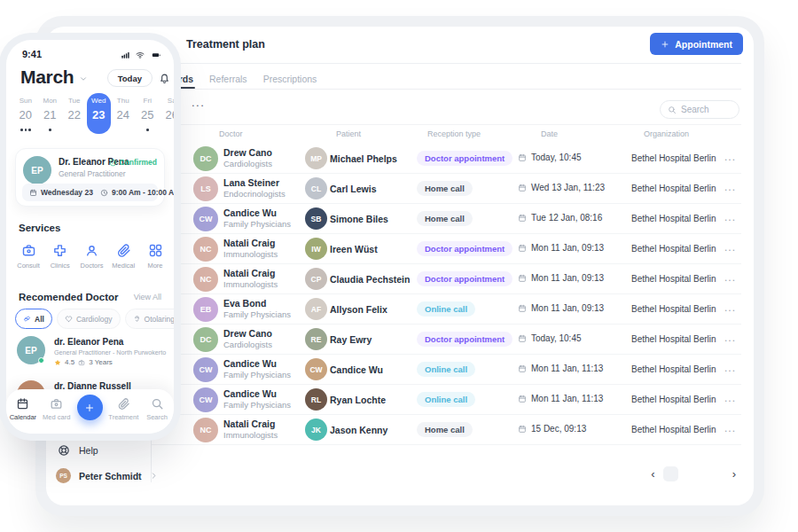 The height and width of the screenshot is (532, 798). What do you see at coordinates (83, 79) in the screenshot?
I see `chevron-down-icon` at bounding box center [83, 79].